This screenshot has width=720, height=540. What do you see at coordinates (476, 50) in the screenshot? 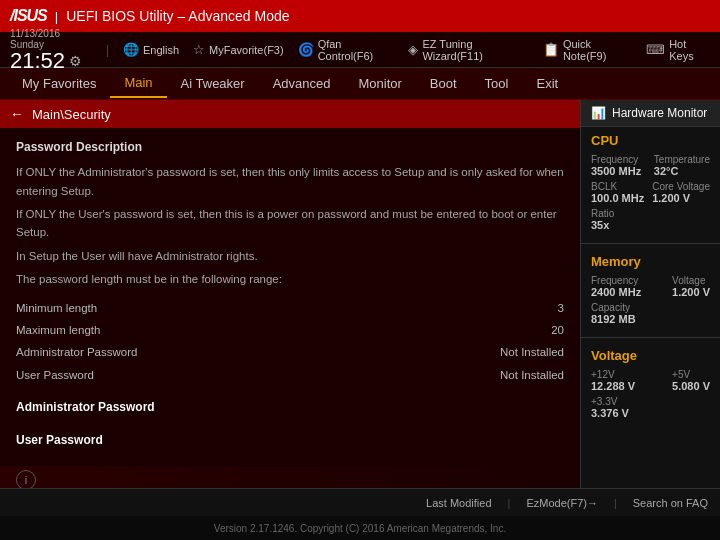
I see `eztuning-label: EZ Tuning Wizard(F11)` at bounding box center [476, 50].